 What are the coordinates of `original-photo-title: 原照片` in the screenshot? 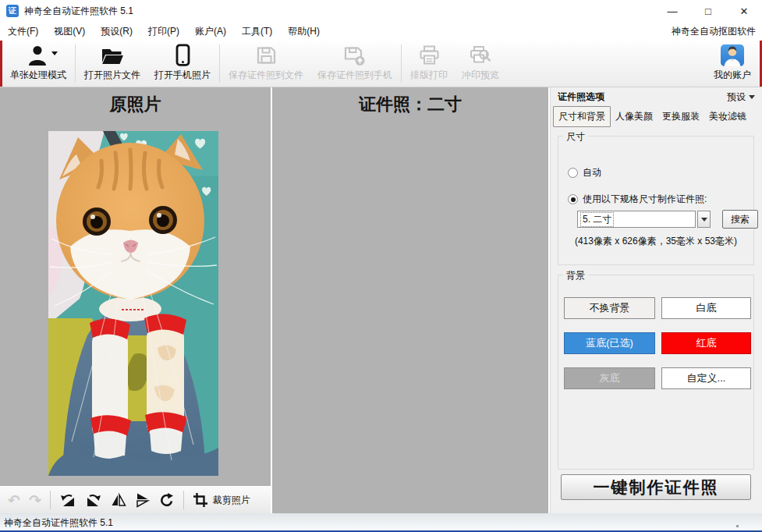 It's located at (136, 105).